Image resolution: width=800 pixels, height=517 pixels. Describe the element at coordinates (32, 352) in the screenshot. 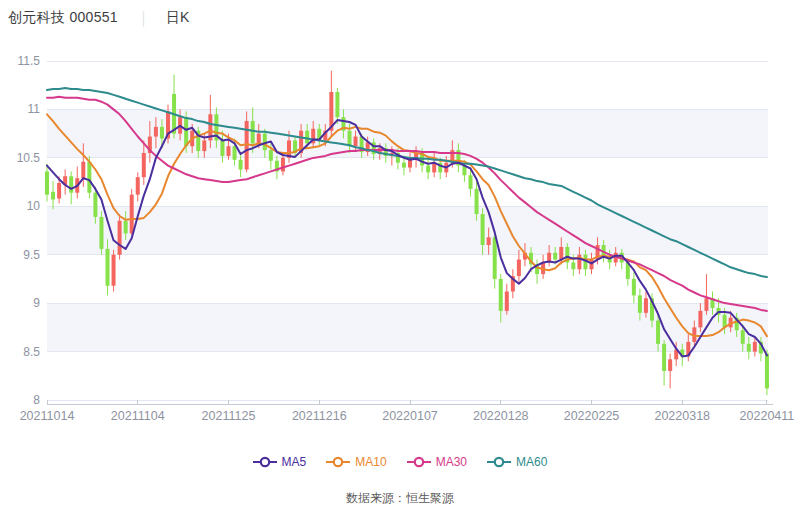

I see `y-axis-tick-label: 8.5` at that location.